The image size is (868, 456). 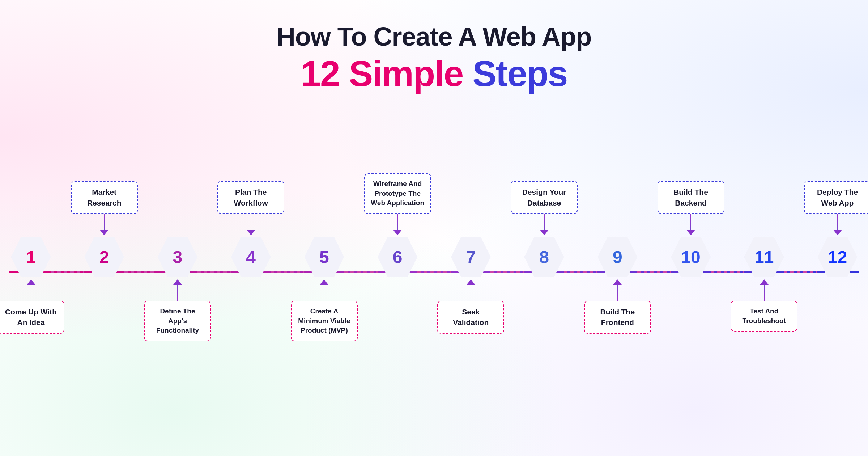 What do you see at coordinates (434, 74) in the screenshot?
I see `title-line2: 12 Simple Steps` at bounding box center [434, 74].